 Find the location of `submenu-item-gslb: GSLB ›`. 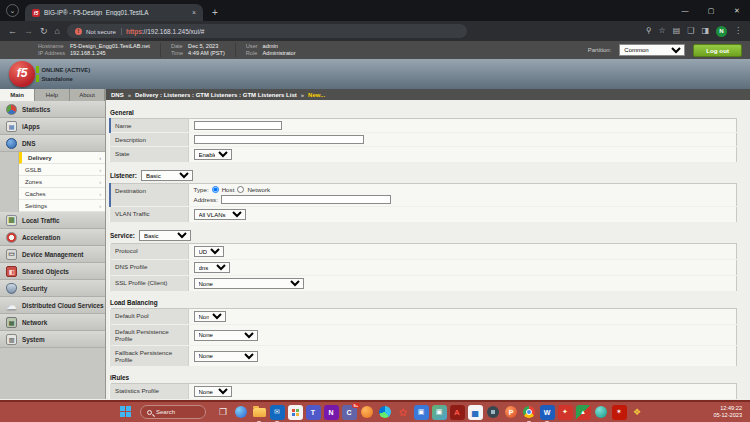

submenu-item-gslb: GSLB › is located at coordinates (62, 170).